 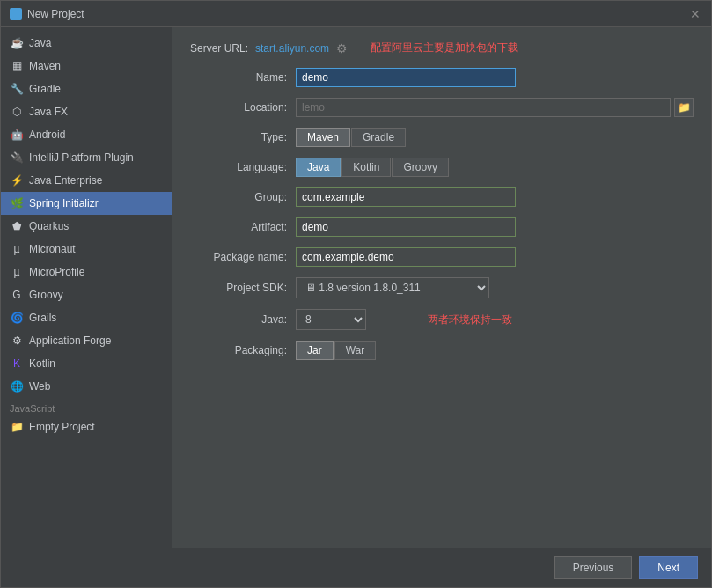 I want to click on name-row: Name:, so click(x=442, y=77).